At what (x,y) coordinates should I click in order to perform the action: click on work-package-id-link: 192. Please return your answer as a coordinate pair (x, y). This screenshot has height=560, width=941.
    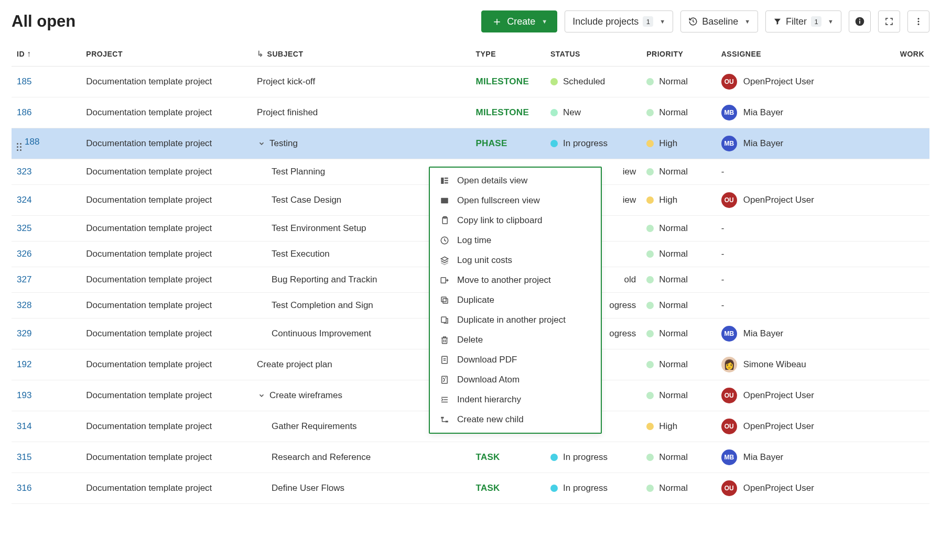
    Looking at the image, I should click on (24, 365).